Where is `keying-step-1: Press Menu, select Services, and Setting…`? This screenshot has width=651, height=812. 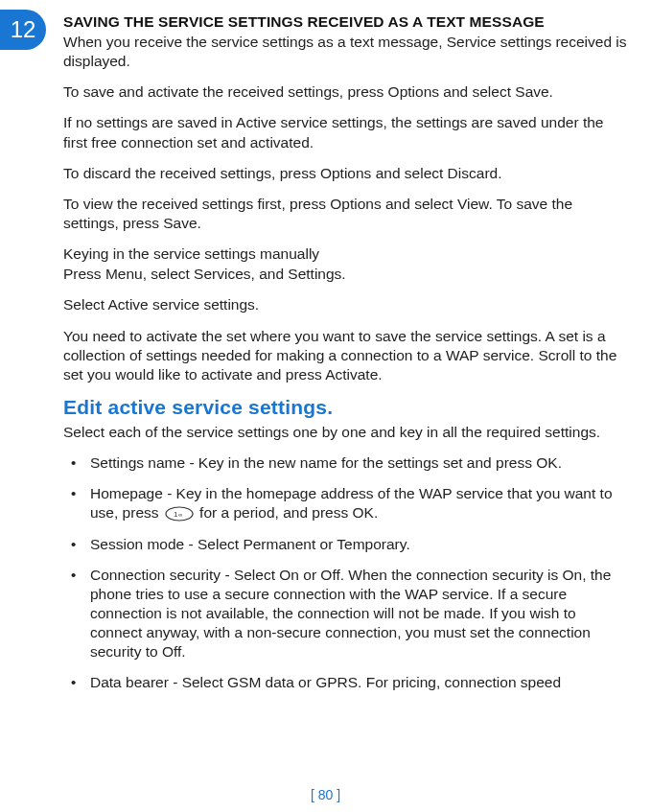
keying-step-1: Press Menu, select Services, and Setting… is located at coordinates (347, 274).